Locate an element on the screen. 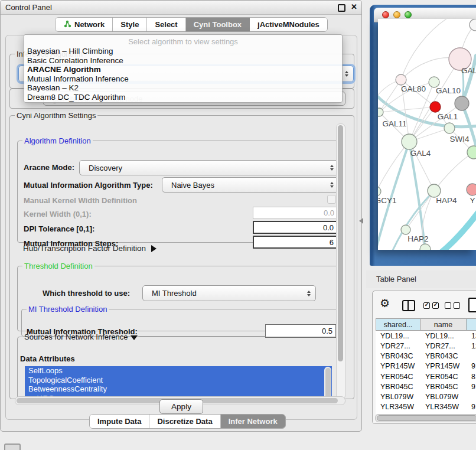  aracne-mode-select: Discovery is located at coordinates (209, 168).